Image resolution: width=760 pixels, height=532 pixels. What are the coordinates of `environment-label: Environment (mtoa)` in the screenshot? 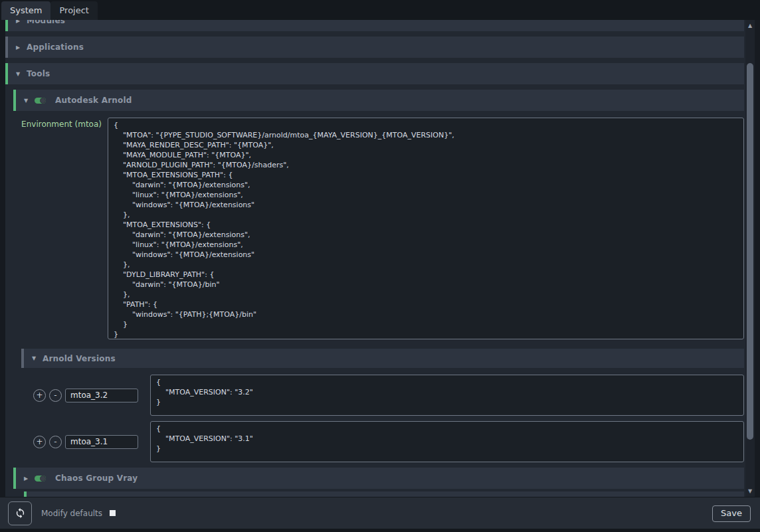 It's located at (60, 228).